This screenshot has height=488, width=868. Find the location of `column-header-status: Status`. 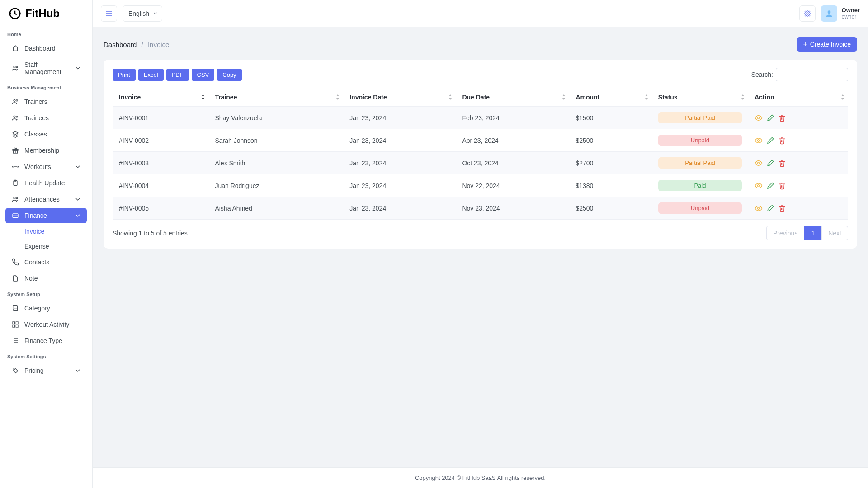

column-header-status: Status is located at coordinates (700, 98).